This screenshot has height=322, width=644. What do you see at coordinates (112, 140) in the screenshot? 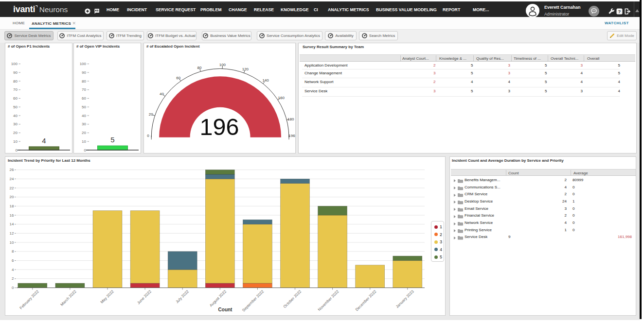
I see `svg-text: 5` at bounding box center [112, 140].